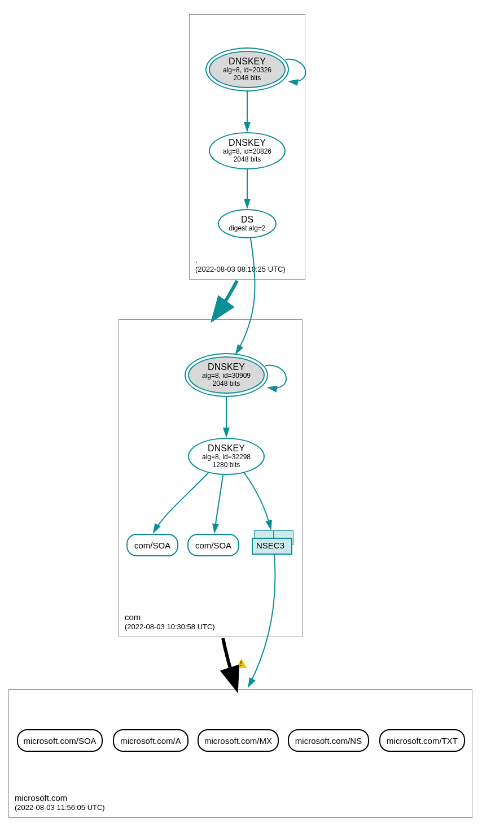 The height and width of the screenshot is (832, 504). I want to click on zone-root-name: ., so click(240, 260).